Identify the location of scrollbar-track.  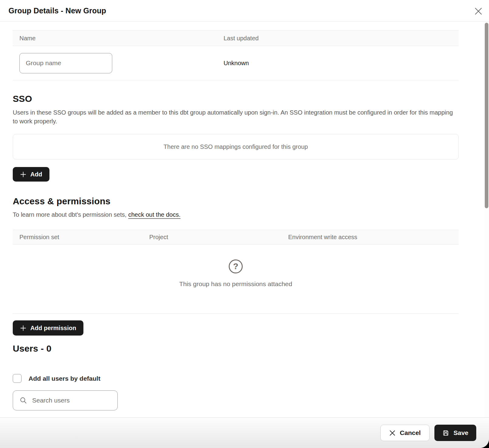
(487, 219).